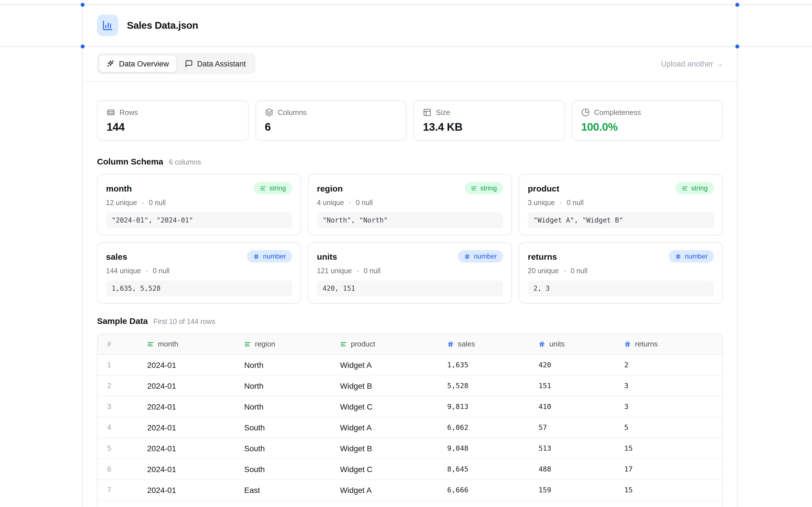 This screenshot has height=507, width=812. I want to click on schema-card-month: month string 12 unique 0 null, so click(199, 205).